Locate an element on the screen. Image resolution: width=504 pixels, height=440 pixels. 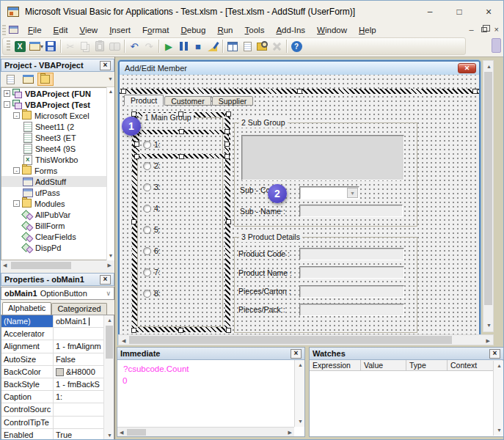
tree-item-vbaproject-test: -VBAProject (Test is located at coordinates (57, 104).